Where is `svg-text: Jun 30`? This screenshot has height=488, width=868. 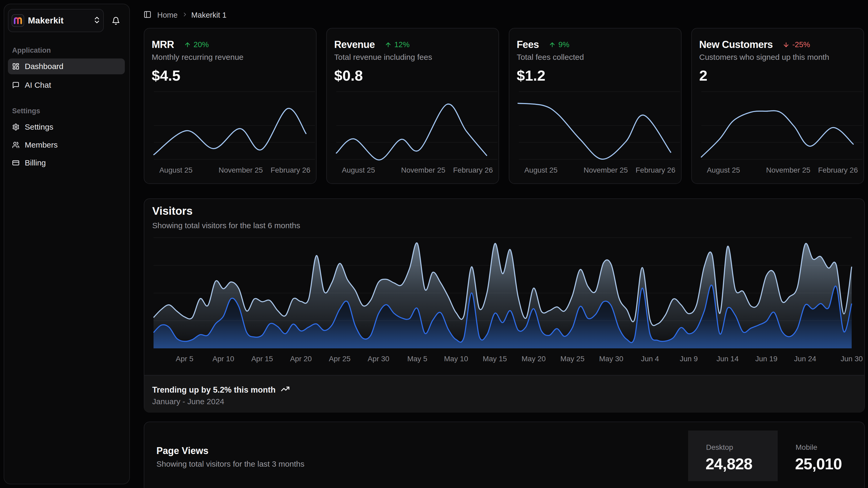 svg-text: Jun 30 is located at coordinates (852, 359).